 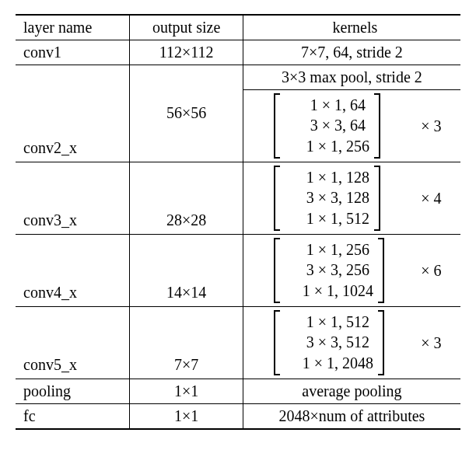 What do you see at coordinates (187, 344) in the screenshot?
I see `cell-output-size: 7×7` at bounding box center [187, 344].